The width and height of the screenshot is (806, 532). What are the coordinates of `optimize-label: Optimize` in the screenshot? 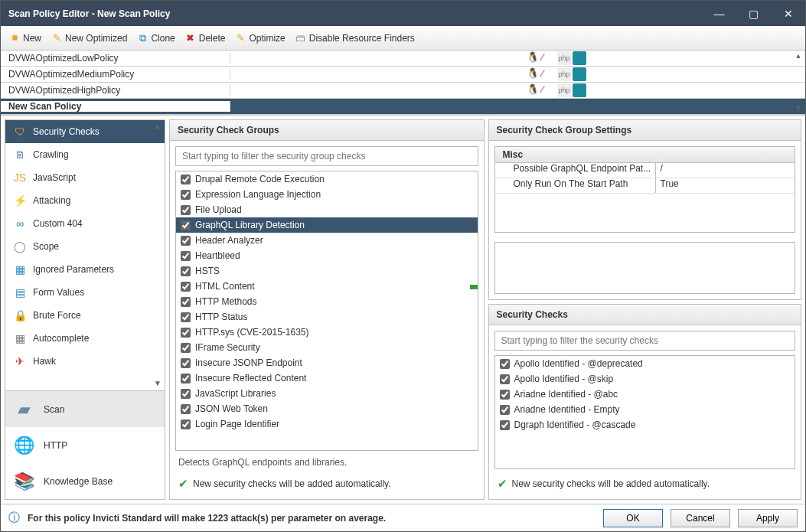 It's located at (266, 38).